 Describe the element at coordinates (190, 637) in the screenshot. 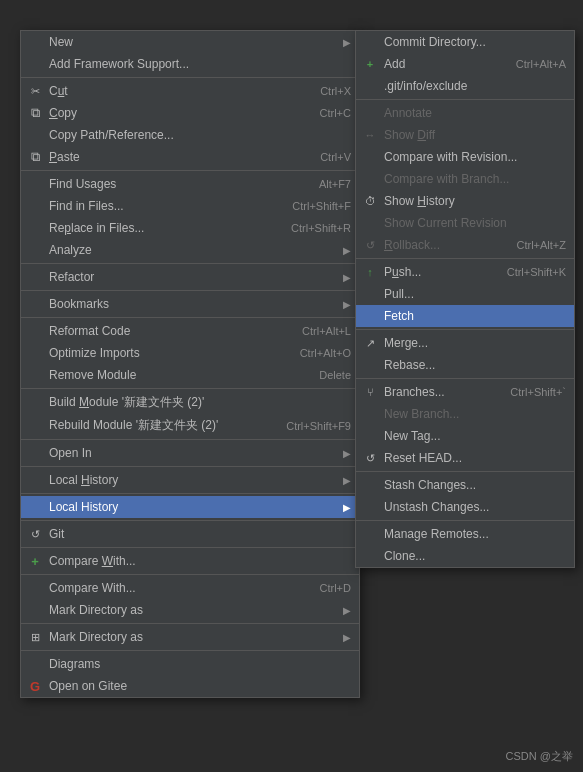

I see `menu-item-diagrams: ⊞ Mark Directory as ▶` at that location.